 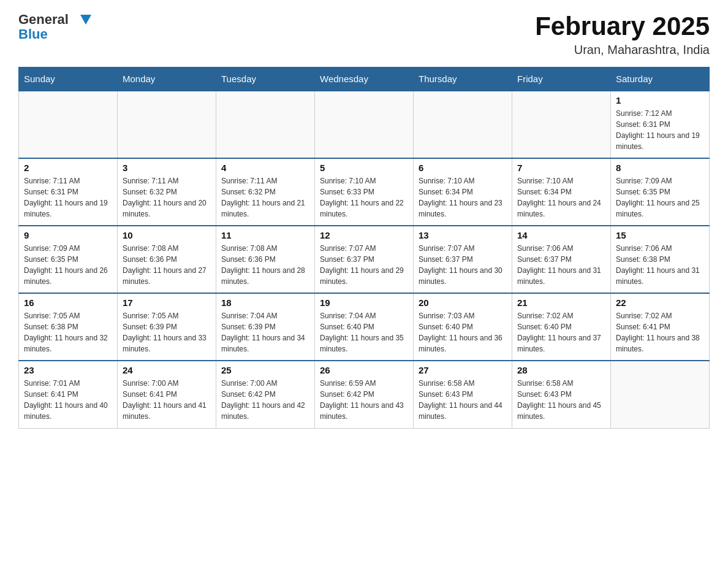 What do you see at coordinates (265, 400) in the screenshot?
I see `day-info: Sunrise: 7:00 AM Sunset: 6:42 PM Dayligh…` at bounding box center [265, 400].